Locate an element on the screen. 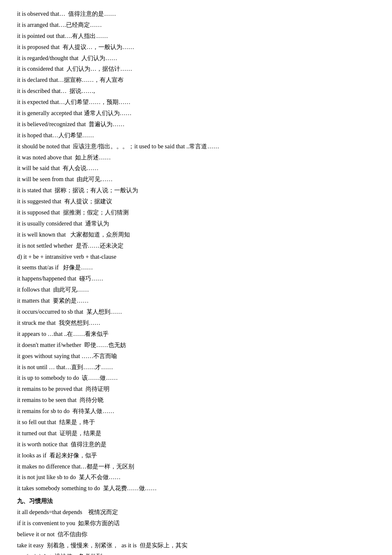 The height and width of the screenshot is (555, 392). line-36: it remains to be seen that 尚待分晓 is located at coordinates (196, 400).